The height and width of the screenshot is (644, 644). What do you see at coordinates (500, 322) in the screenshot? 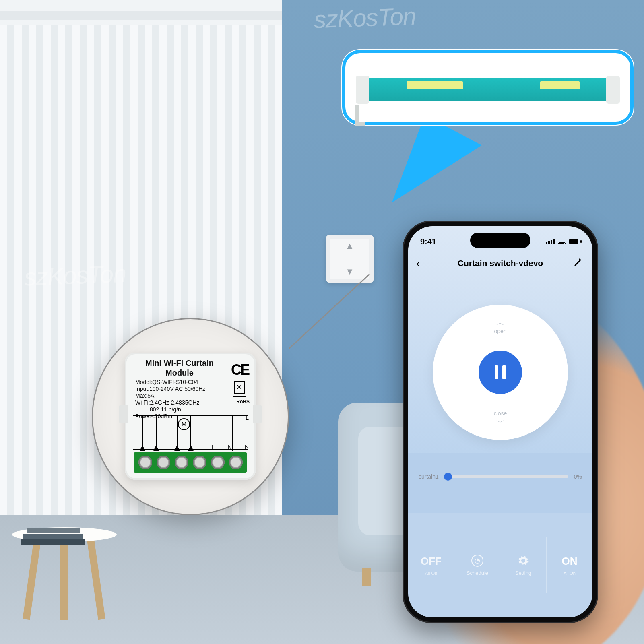
I see `chevron-up-icon: ︿` at bounding box center [500, 322].